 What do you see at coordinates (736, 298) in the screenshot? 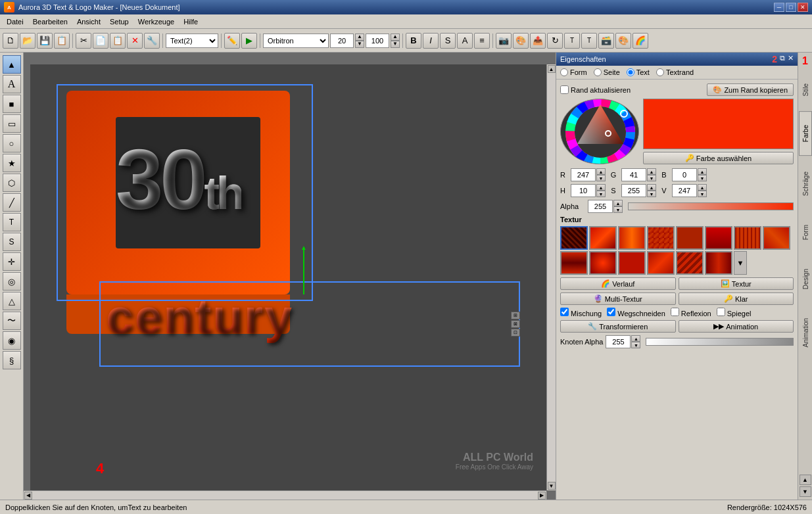
I see `klar-button: 🔑 Klar` at bounding box center [736, 298].